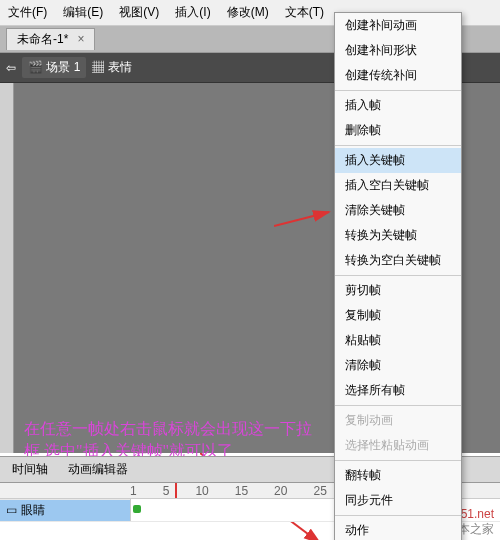  What do you see at coordinates (134, 491) in the screenshot?
I see `ruler-tick: 1` at bounding box center [134, 491].